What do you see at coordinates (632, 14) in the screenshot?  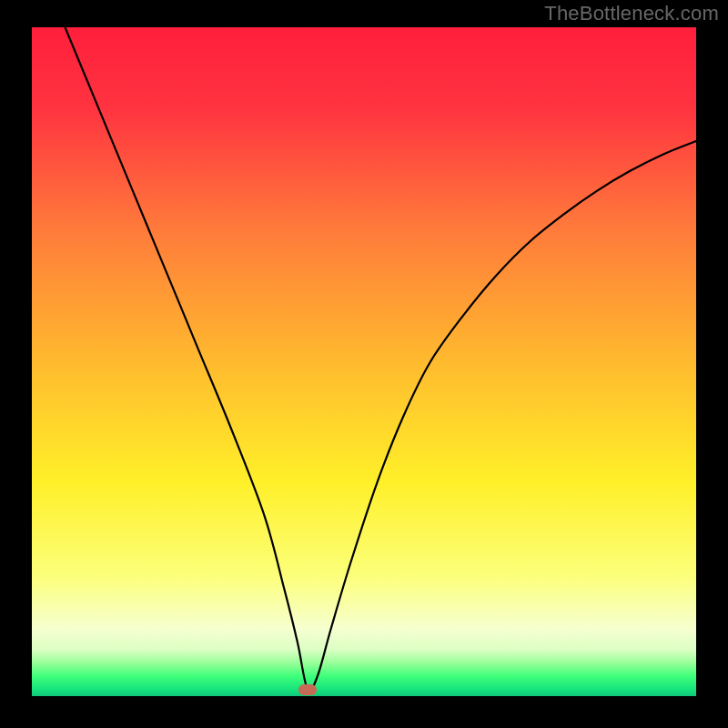 I see `watermark-text: TheBottleneck.com` at bounding box center [632, 14].